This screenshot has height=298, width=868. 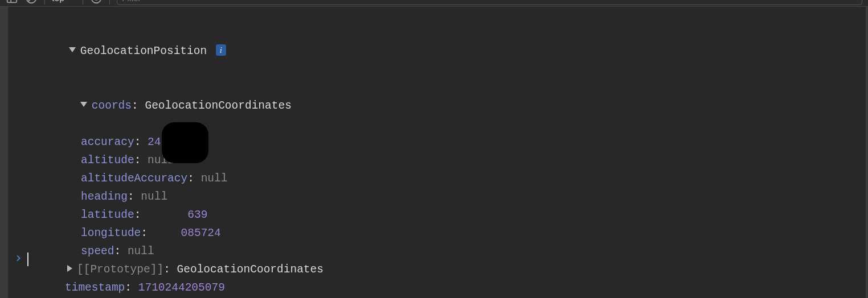 I want to click on clear-console-icon, so click(x=31, y=2).